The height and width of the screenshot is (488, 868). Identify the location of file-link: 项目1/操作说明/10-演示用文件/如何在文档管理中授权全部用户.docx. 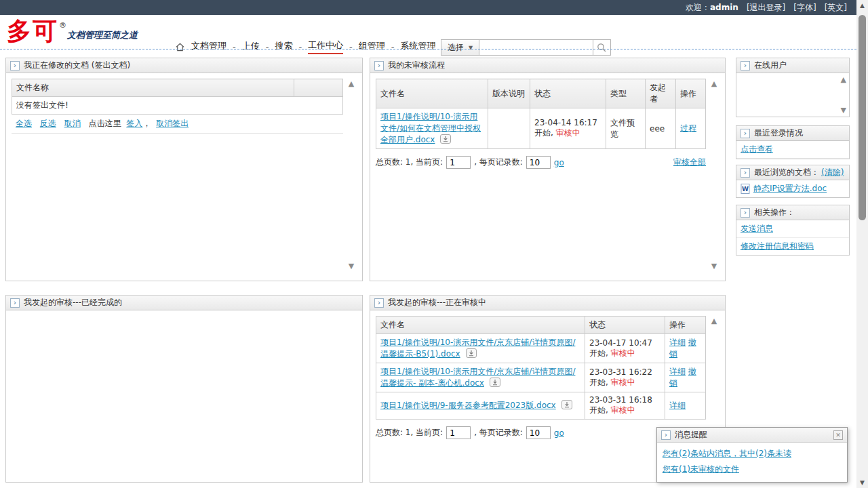
(431, 128).